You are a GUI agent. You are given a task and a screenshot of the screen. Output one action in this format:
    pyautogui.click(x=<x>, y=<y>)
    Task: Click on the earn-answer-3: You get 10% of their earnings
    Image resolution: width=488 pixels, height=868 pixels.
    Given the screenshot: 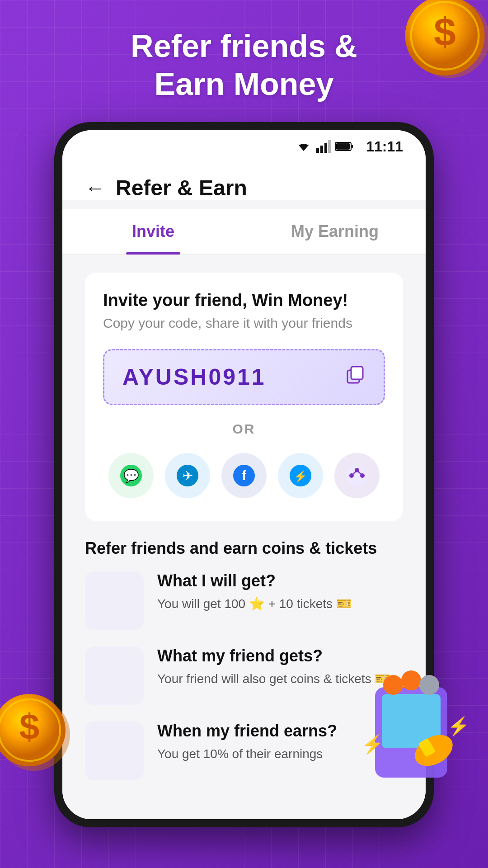 What is the action you would take?
    pyautogui.click(x=247, y=754)
    